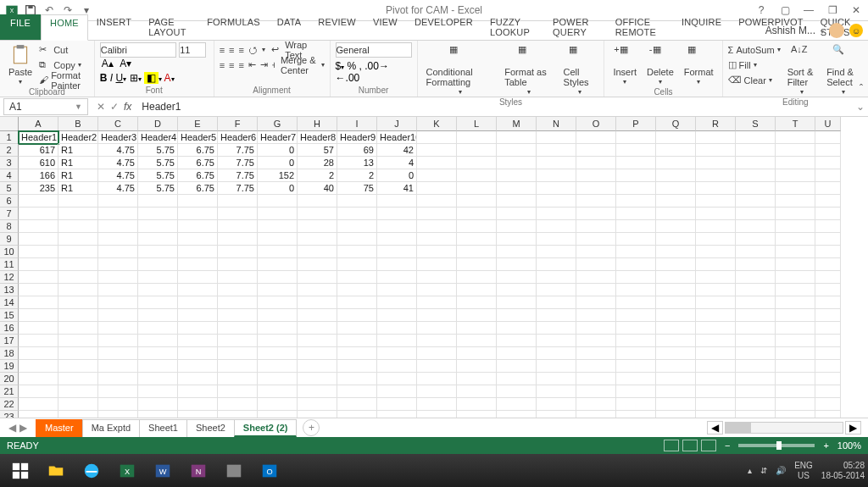 The height and width of the screenshot is (487, 868). I want to click on column-header: G, so click(278, 124).